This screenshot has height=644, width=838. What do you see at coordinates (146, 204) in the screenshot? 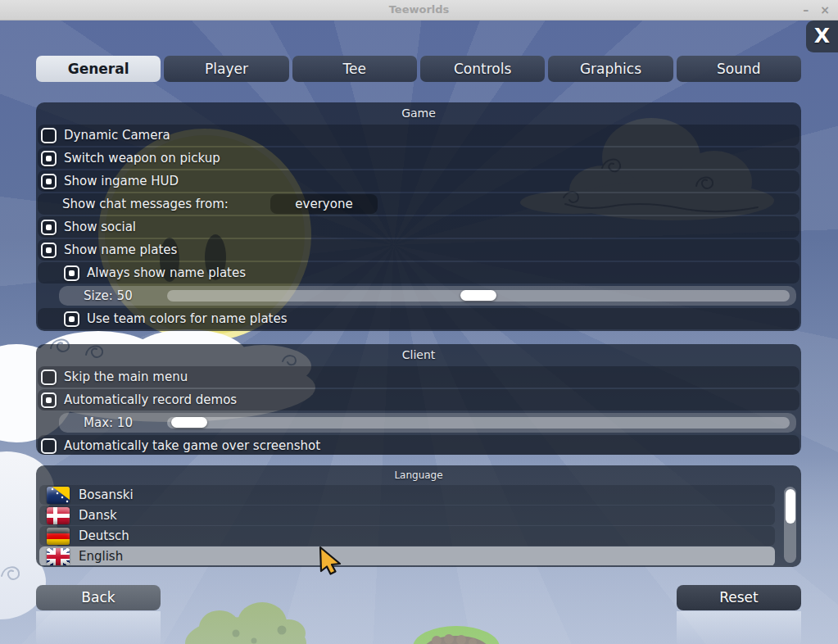
I see `setting-label: Show chat messages from:` at bounding box center [146, 204].